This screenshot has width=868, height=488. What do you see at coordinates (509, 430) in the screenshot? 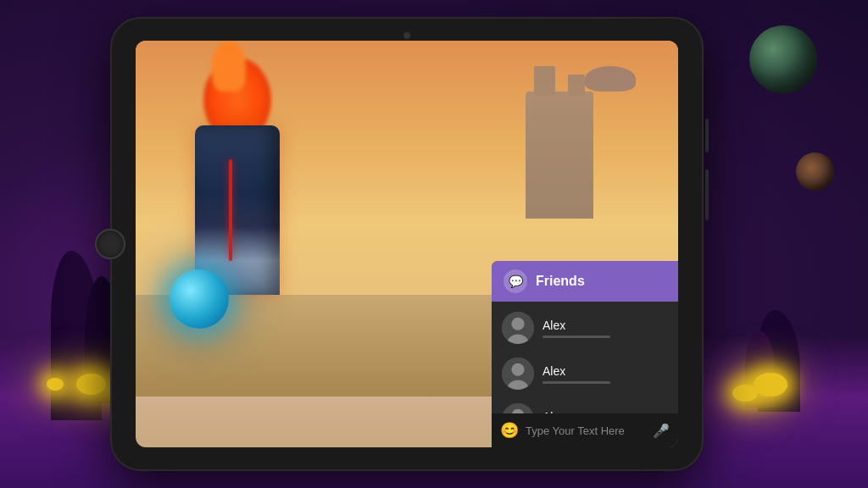
I see `emoji-icon: 😊` at bounding box center [509, 430].